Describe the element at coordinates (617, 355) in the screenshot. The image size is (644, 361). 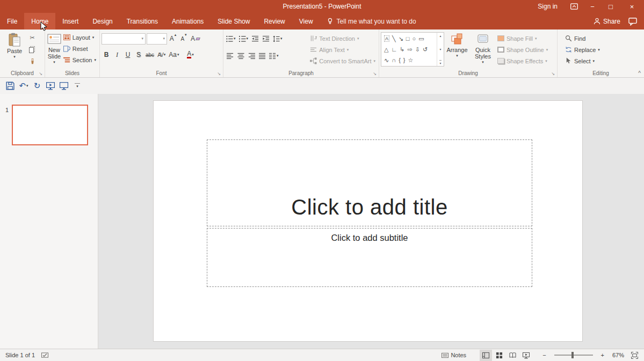
I see `zoom-percentage: 67%` at that location.